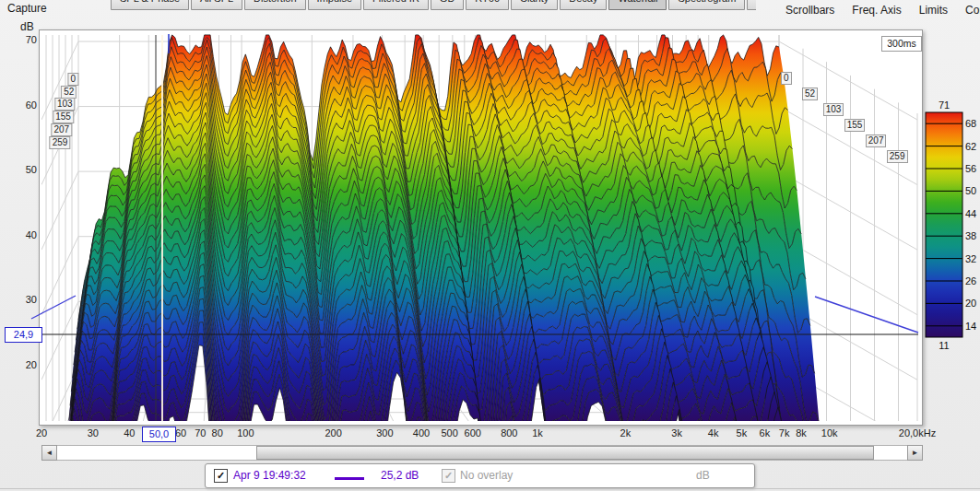 The height and width of the screenshot is (491, 980). I want to click on window-bottom-divider, so click(490, 488).